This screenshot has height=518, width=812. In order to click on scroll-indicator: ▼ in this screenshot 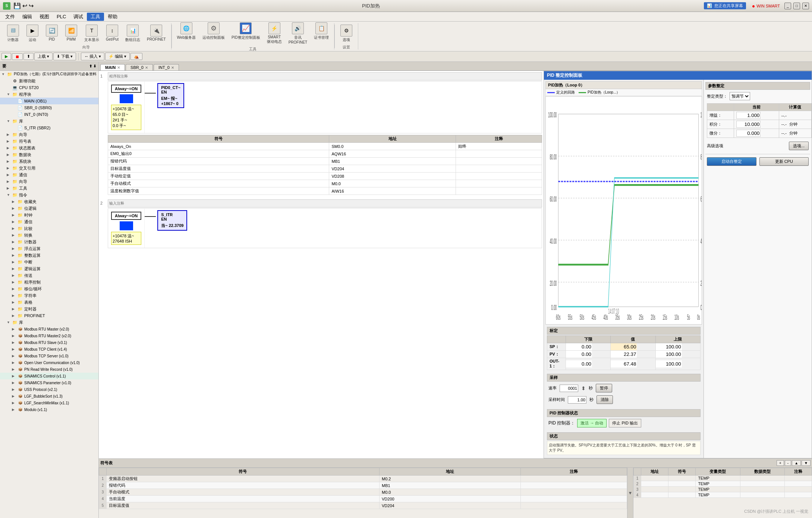, I will do `click(630, 493)`.